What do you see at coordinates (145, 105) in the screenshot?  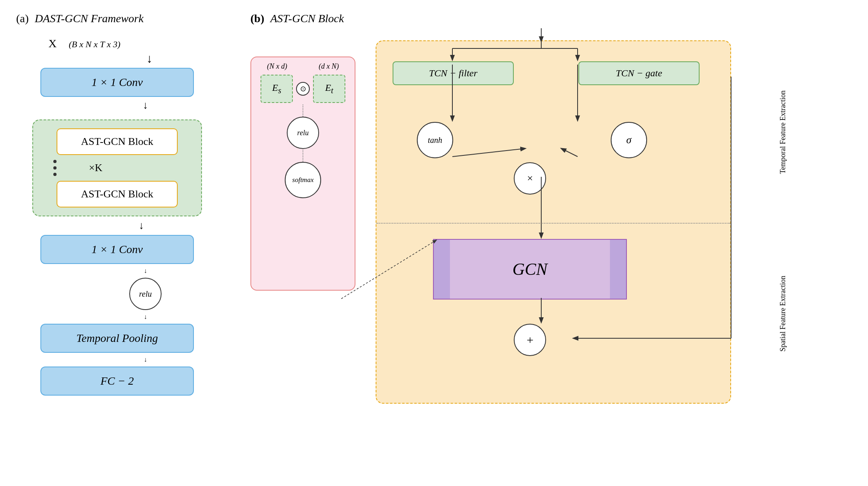 I see `arrow-conv1-down: ↓` at bounding box center [145, 105].